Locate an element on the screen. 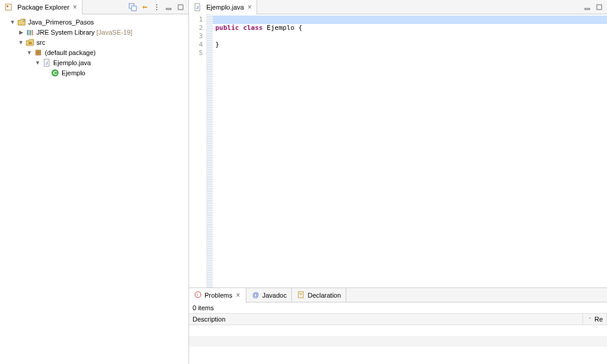 The width and height of the screenshot is (607, 364). src-label: src is located at coordinates (41, 42).